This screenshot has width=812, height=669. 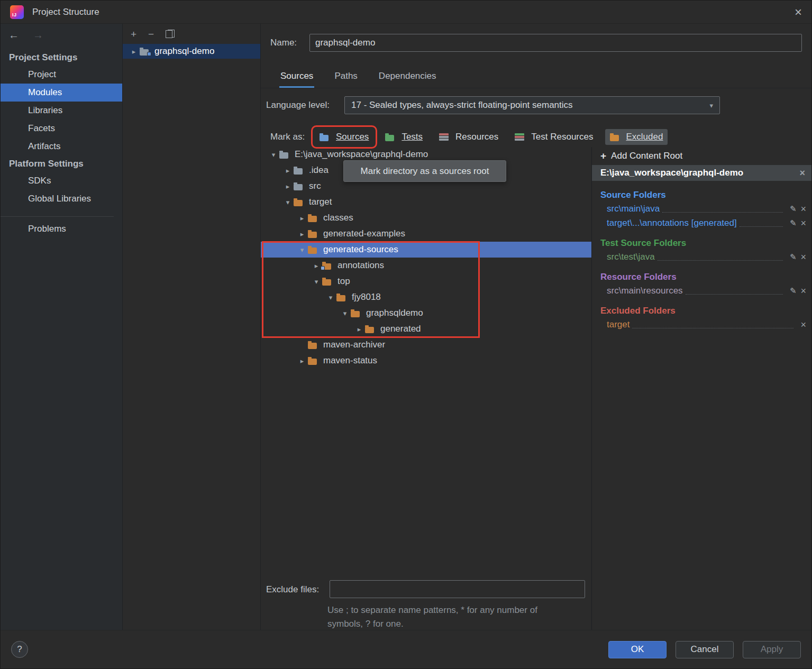 What do you see at coordinates (151, 34) in the screenshot?
I see `remove-icon: −` at bounding box center [151, 34].